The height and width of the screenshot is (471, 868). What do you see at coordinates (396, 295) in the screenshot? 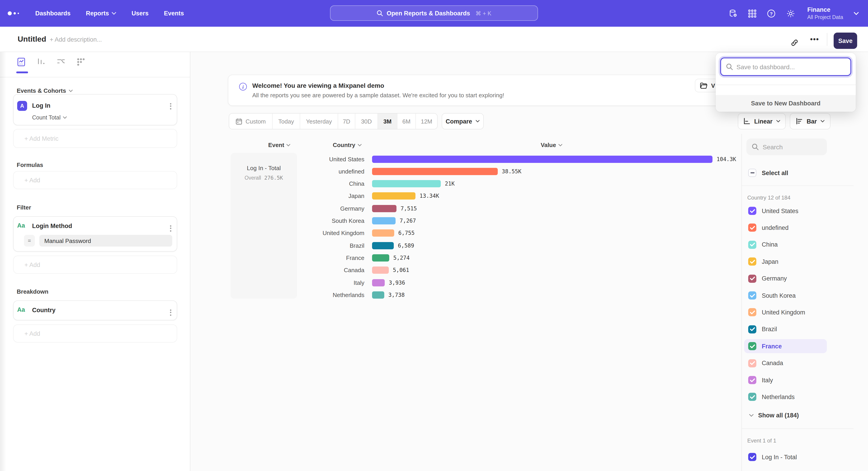
I see `bar-value-netherlands: 3,738` at bounding box center [396, 295].